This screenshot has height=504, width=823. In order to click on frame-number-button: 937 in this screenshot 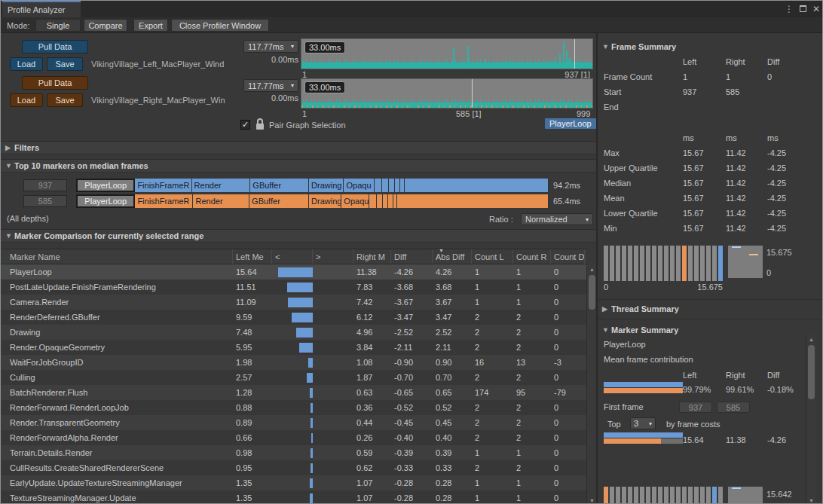, I will do `click(45, 185)`.